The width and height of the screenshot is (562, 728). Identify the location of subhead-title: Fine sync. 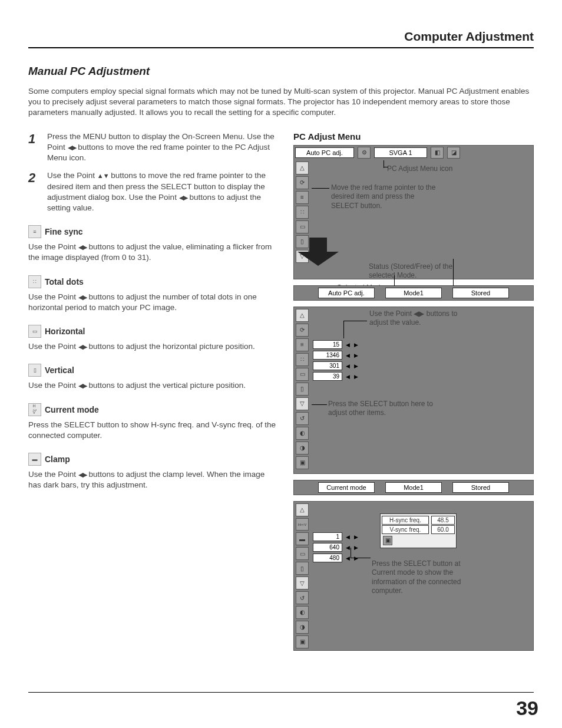
(64, 232).